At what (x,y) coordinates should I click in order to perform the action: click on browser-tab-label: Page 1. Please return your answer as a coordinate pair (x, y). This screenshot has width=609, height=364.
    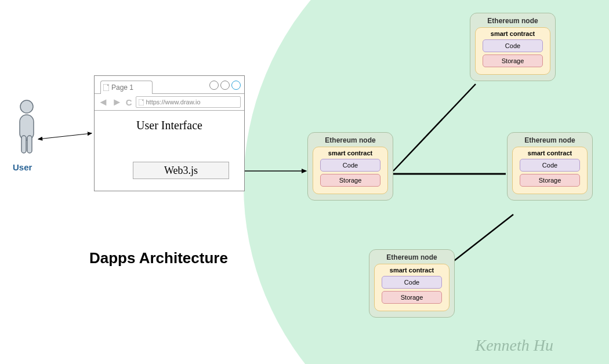
    Looking at the image, I should click on (122, 88).